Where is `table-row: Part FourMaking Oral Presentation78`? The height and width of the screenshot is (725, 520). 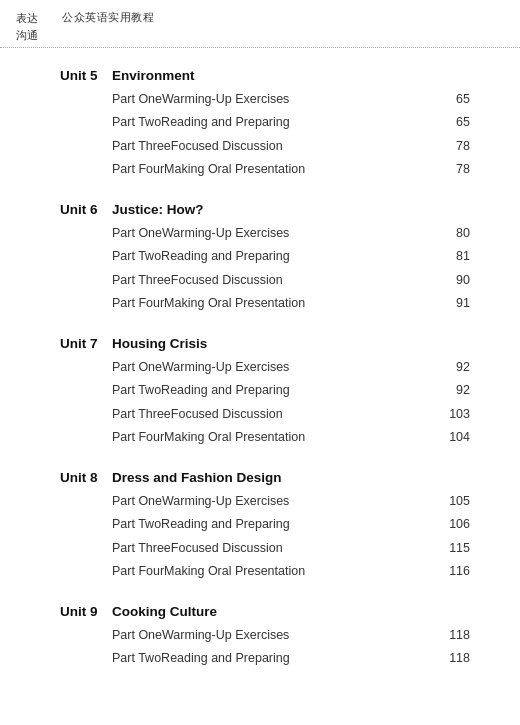 table-row: Part FourMaking Oral Presentation78 is located at coordinates (265, 170).